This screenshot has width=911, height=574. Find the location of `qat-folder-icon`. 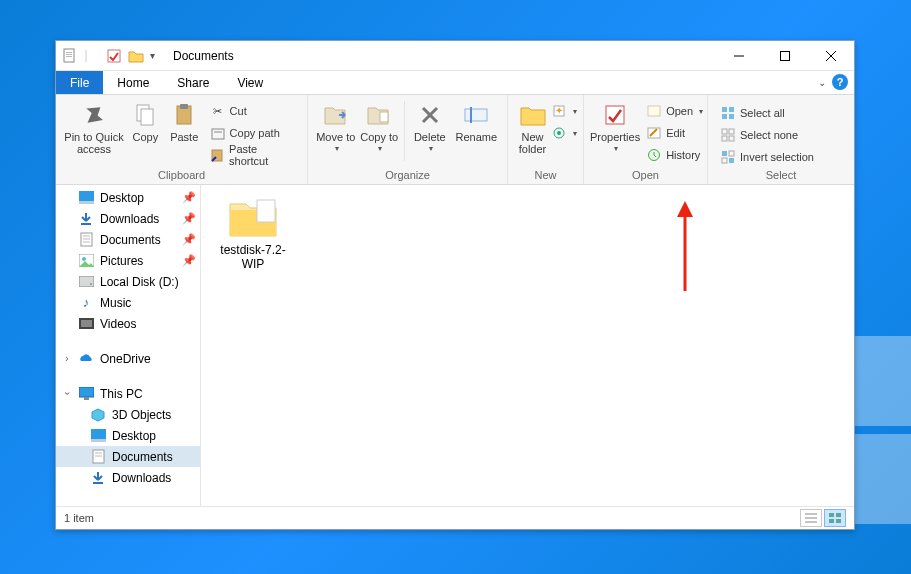

qat-folder-icon is located at coordinates (136, 56).